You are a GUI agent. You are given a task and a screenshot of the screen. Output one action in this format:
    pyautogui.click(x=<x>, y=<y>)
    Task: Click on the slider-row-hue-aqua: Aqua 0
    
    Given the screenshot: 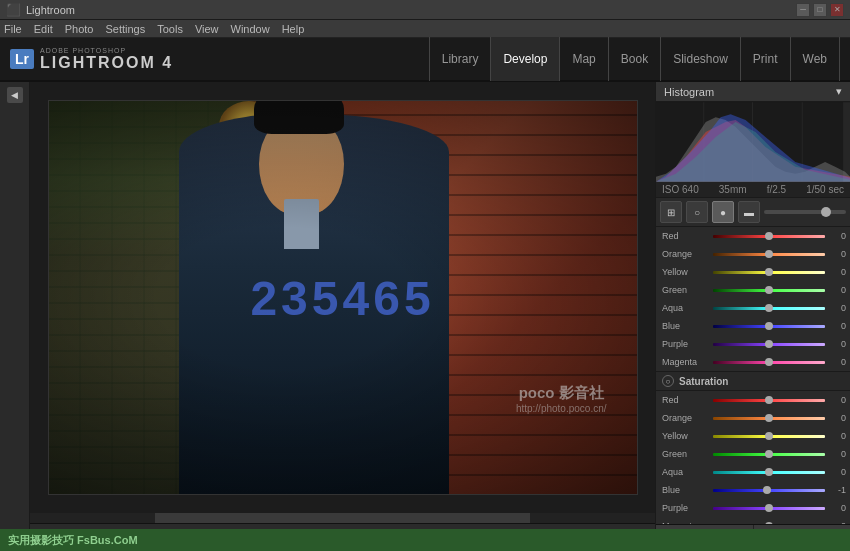 What is the action you would take?
    pyautogui.click(x=753, y=308)
    